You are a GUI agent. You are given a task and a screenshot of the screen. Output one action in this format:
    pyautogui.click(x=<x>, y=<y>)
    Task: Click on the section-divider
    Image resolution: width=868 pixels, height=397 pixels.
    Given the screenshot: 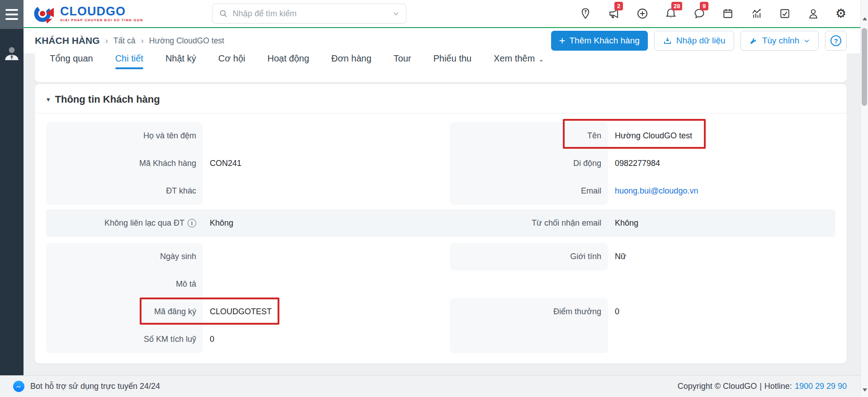 What is the action you would take?
    pyautogui.click(x=441, y=113)
    